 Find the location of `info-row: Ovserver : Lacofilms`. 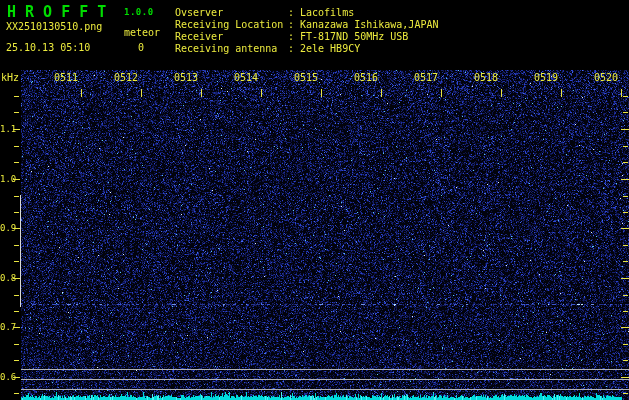

info-row: Ovserver : Lacofilms is located at coordinates (314, 12).